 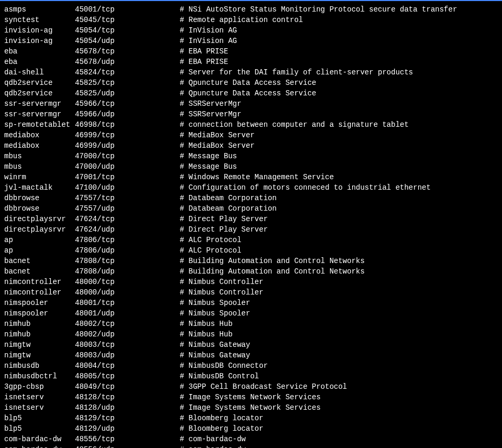 I want to click on services-row: 3gpp-cbsp48049/tcp# 3GPP Cell Broadcast …, so click(x=251, y=387).